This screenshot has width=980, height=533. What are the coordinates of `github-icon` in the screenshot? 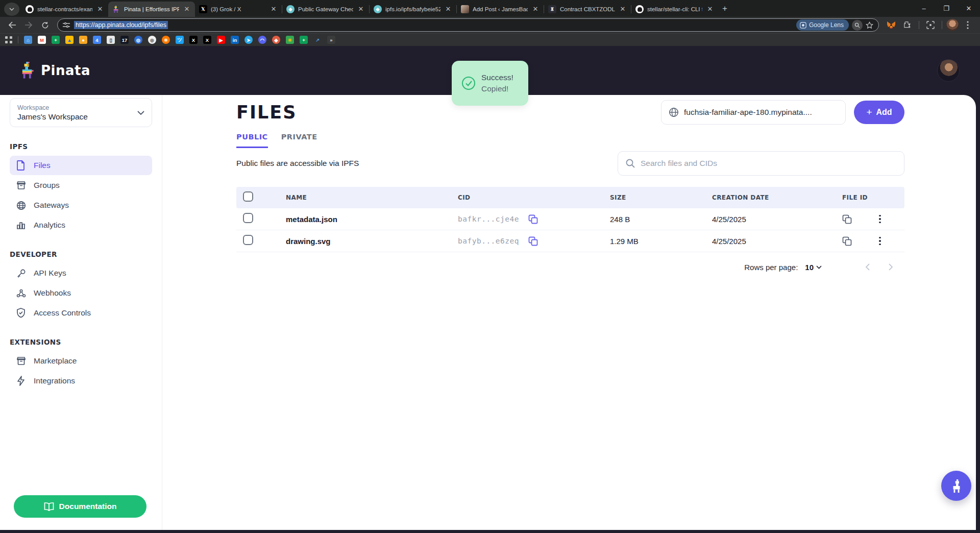 It's located at (30, 9).